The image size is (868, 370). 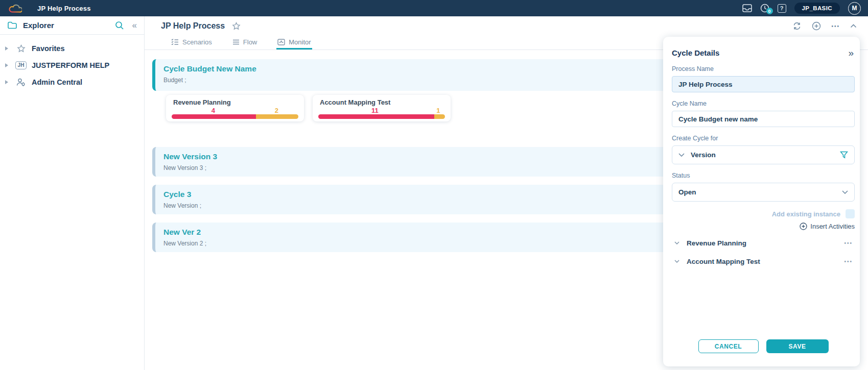 What do you see at coordinates (57, 82) in the screenshot?
I see `sidebar-item-label: Admin Central` at bounding box center [57, 82].